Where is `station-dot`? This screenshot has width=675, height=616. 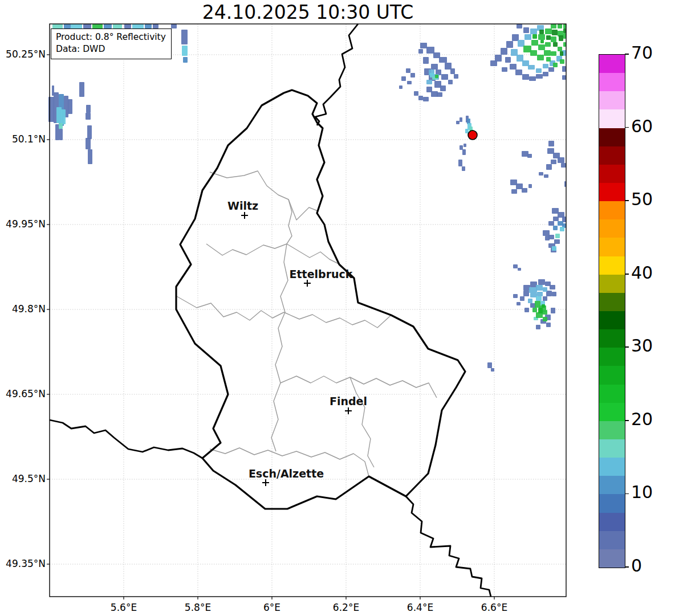 station-dot is located at coordinates (473, 135).